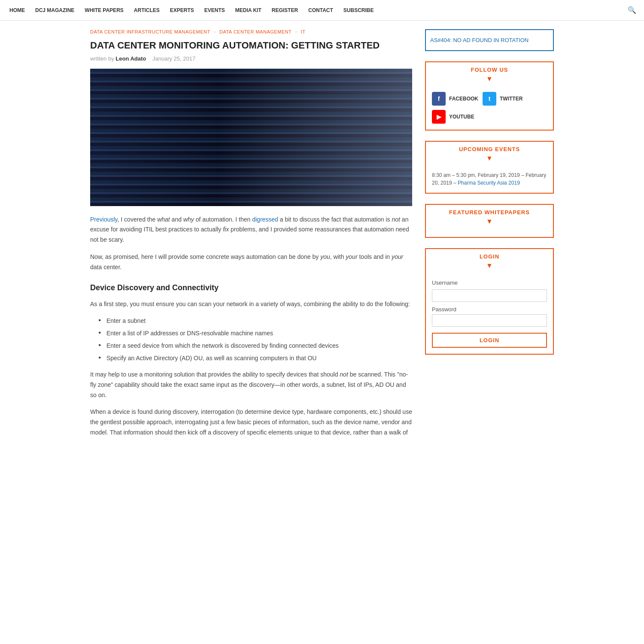  What do you see at coordinates (55, 10) in the screenshot?
I see `nav-dcj-magazine: DCJ MAGAZINE` at bounding box center [55, 10].